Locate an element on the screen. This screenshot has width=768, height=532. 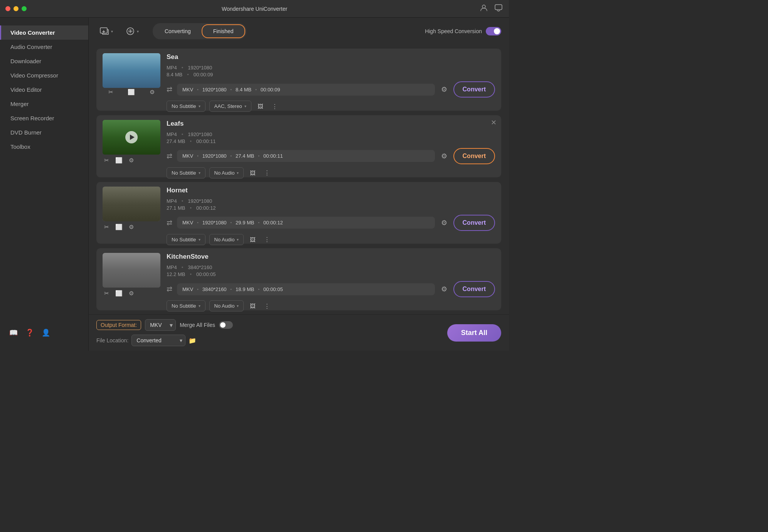
start-all-button: Start All is located at coordinates (474, 333).